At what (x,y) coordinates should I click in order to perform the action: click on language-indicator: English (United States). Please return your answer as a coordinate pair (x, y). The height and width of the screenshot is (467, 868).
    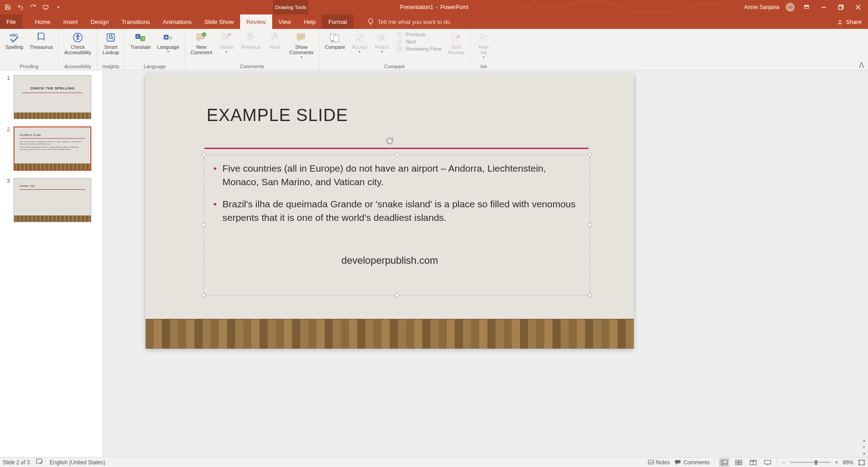
    Looking at the image, I should click on (78, 462).